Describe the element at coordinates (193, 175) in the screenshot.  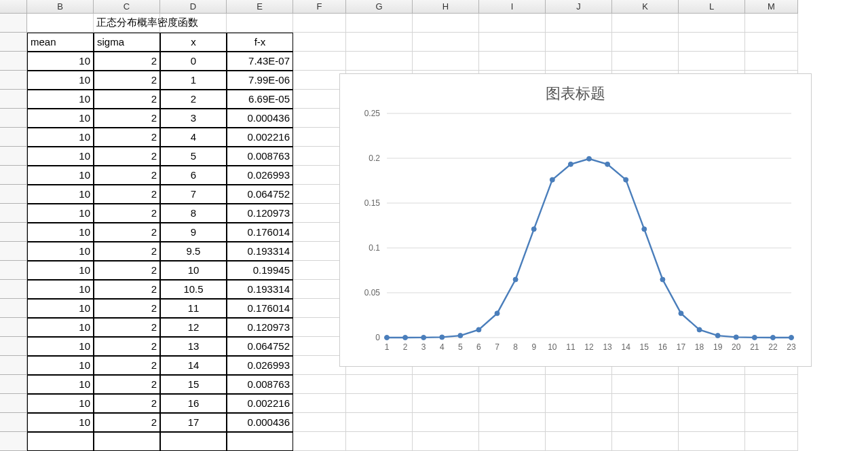
I see `cell: 6` at that location.